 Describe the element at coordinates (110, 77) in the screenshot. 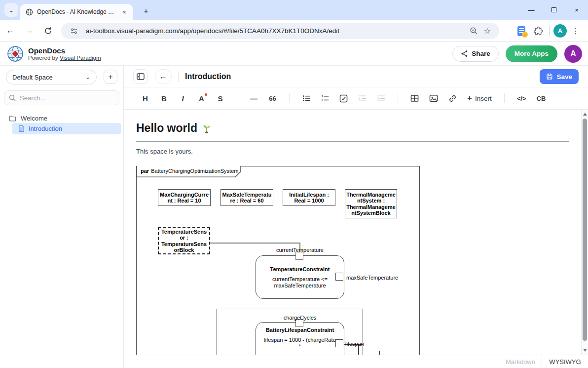

I see `add-space-button: +` at that location.